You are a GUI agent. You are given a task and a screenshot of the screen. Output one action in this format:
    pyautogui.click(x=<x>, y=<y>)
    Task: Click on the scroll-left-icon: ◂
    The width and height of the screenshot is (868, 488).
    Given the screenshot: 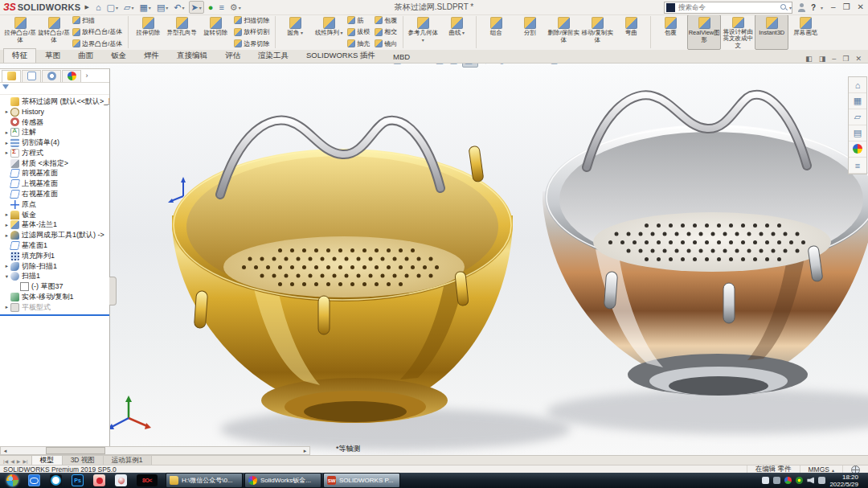 What is the action you would take?
    pyautogui.click(x=5, y=451)
    